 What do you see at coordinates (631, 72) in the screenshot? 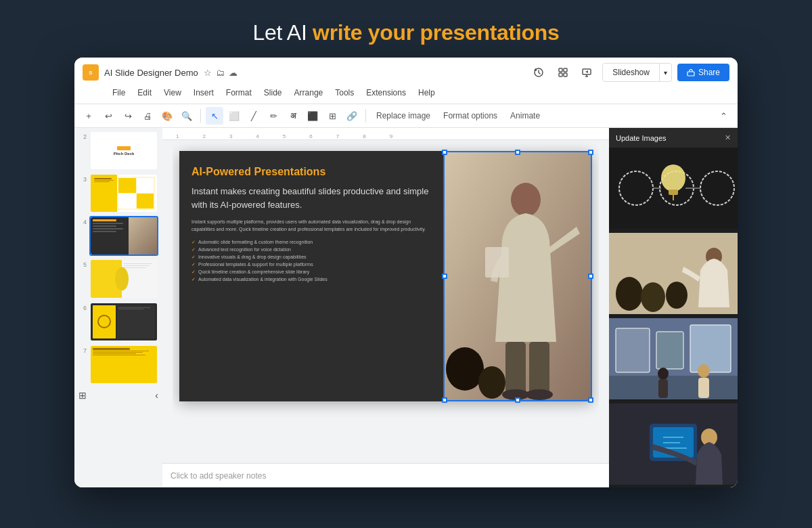
I see `slideshow-button: Slideshow` at bounding box center [631, 72].